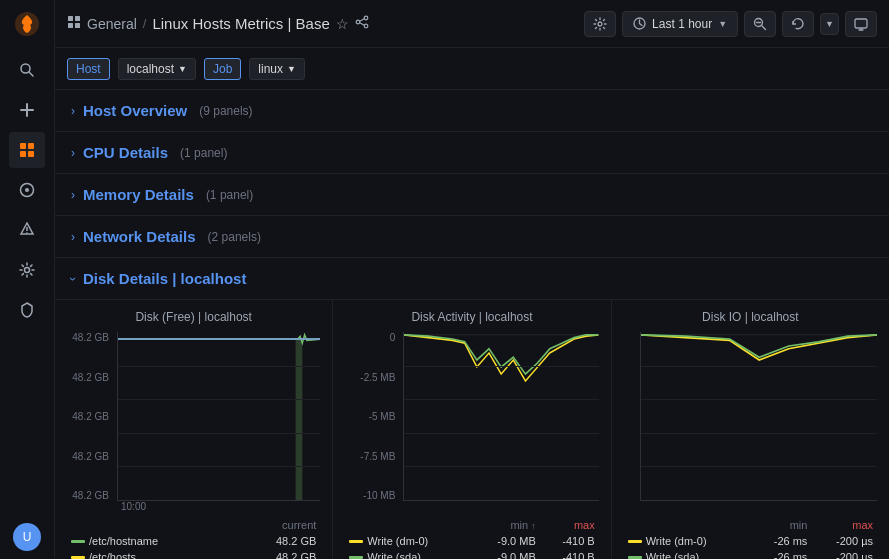 The width and height of the screenshot is (889, 559). What do you see at coordinates (758, 424) in the screenshot?
I see `disk-io-chart-body` at bounding box center [758, 424].